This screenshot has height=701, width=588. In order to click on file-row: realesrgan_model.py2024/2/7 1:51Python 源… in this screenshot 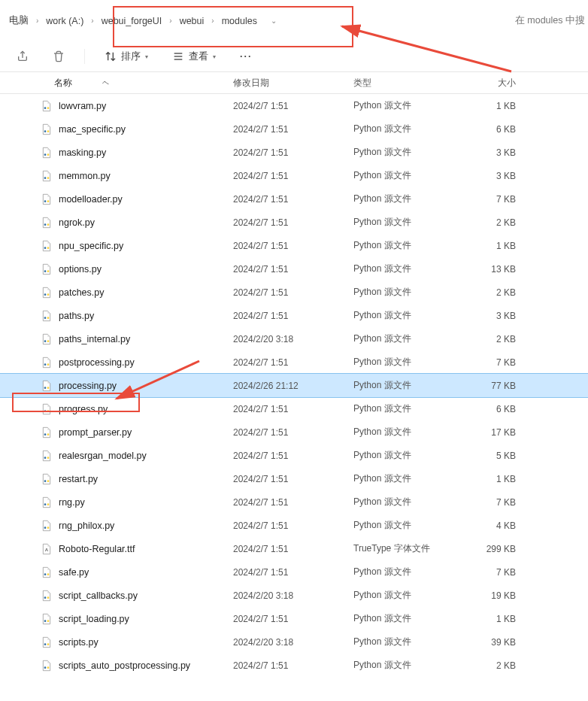, I will do `click(294, 456)`.